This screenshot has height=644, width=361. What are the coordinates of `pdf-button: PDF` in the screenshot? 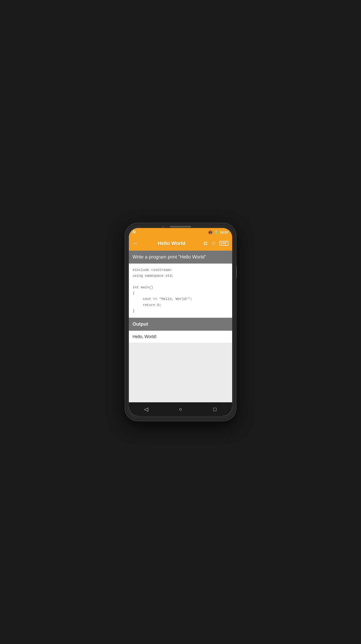 It's located at (224, 243).